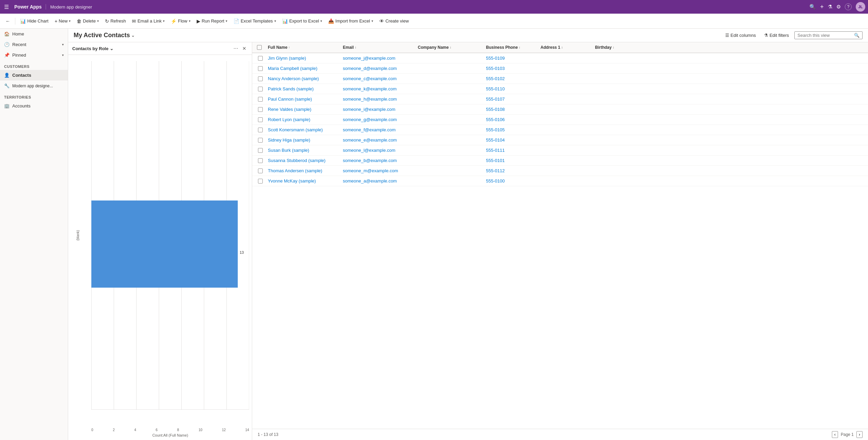  I want to click on sidebar-item-accounts: 🏢 Accounts, so click(34, 106).